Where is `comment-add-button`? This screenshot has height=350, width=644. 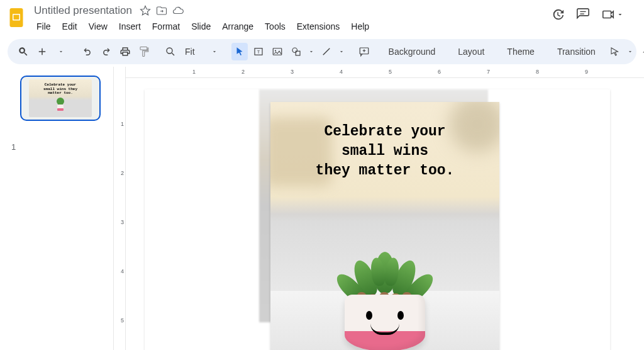 comment-add-button is located at coordinates (364, 52).